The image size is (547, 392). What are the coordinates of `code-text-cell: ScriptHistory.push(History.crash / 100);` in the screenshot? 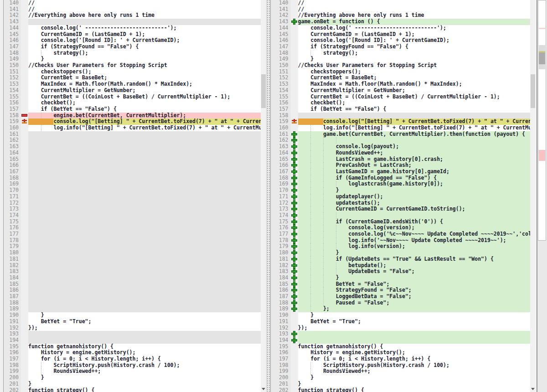 It's located at (414, 366).